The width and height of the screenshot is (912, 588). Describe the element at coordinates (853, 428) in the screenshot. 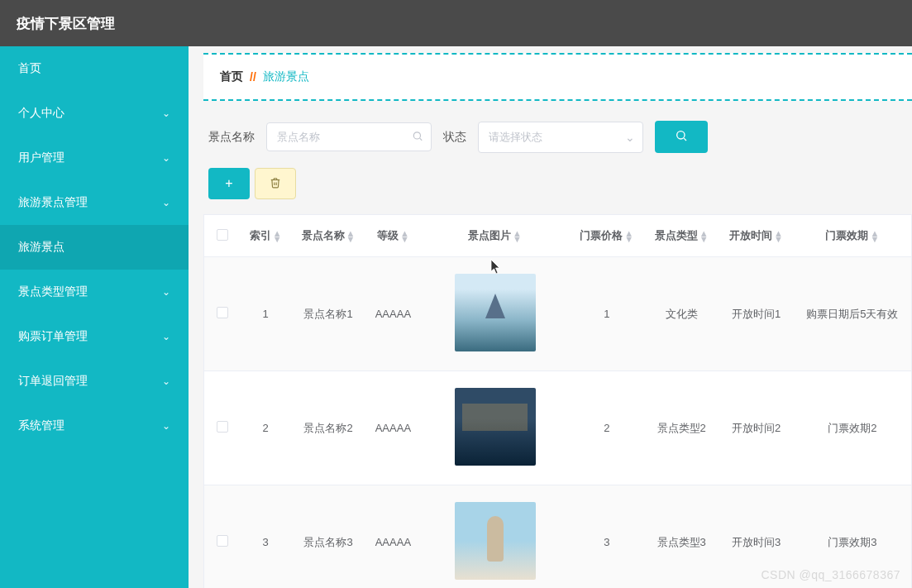

I see `cell-validity: 门票效期2` at that location.